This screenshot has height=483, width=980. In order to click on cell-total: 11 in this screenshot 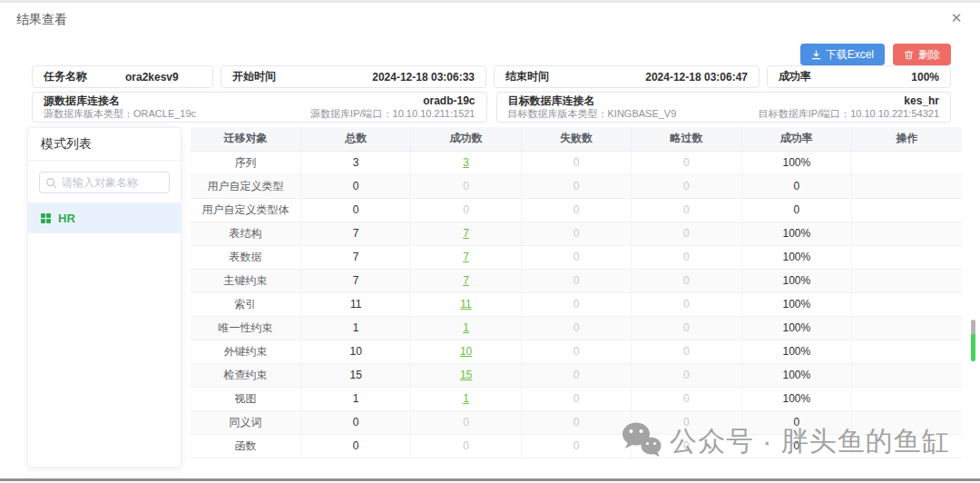, I will do `click(356, 304)`.